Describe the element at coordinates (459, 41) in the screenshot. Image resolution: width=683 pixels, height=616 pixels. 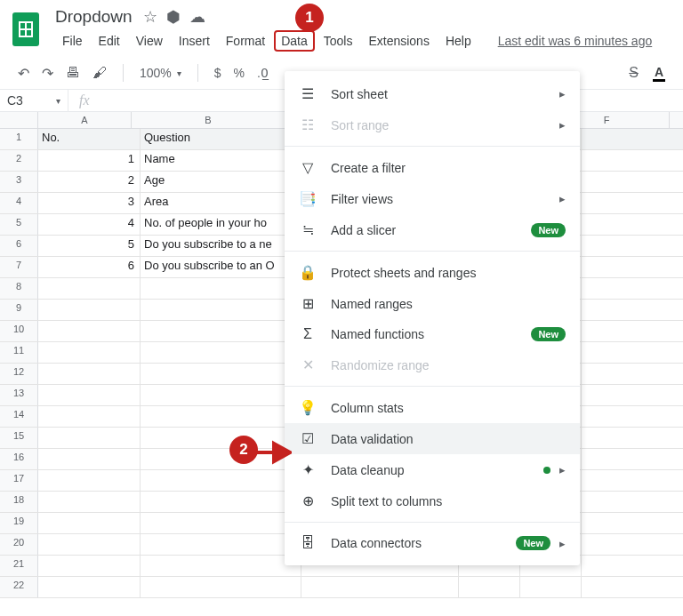
I see `menu-help: Help` at that location.